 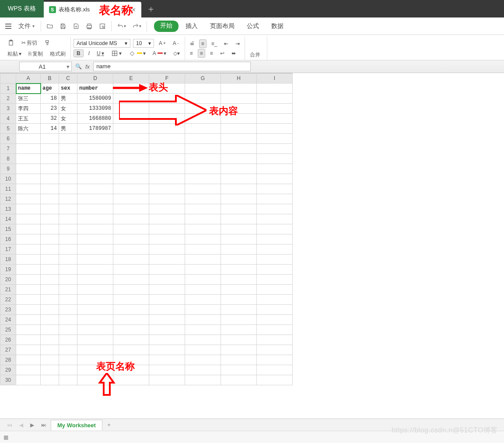 What do you see at coordinates (226, 44) in the screenshot?
I see `indent-decrease-icon: ⇤` at bounding box center [226, 44].